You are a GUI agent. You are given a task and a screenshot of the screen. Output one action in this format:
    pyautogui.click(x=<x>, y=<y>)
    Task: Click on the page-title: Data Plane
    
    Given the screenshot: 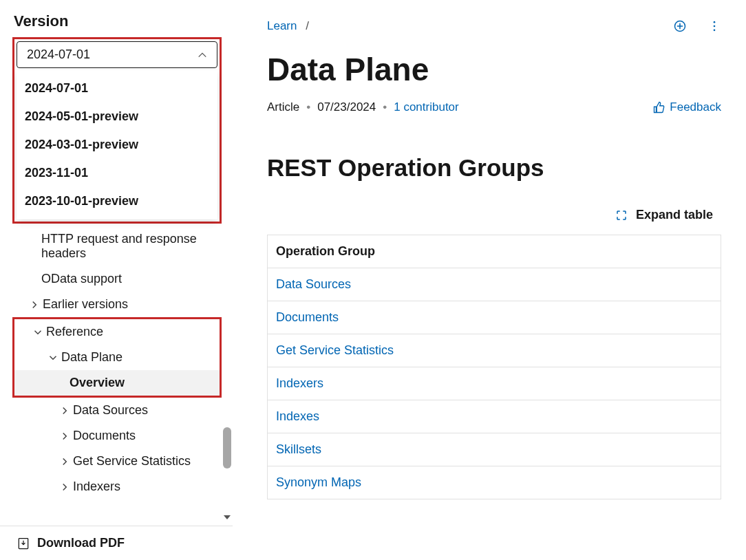 What is the action you would take?
    pyautogui.click(x=494, y=69)
    